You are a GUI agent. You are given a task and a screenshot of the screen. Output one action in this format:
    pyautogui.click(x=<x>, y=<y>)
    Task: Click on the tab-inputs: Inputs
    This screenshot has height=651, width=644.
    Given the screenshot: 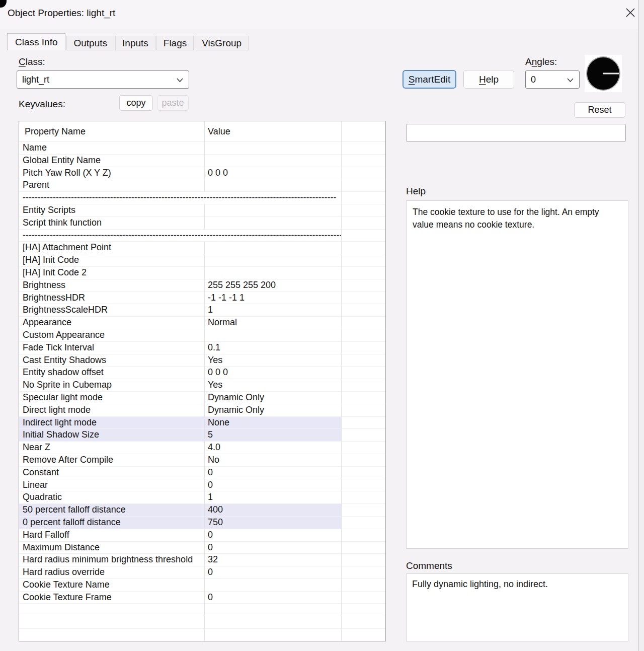 What is the action you would take?
    pyautogui.click(x=135, y=43)
    